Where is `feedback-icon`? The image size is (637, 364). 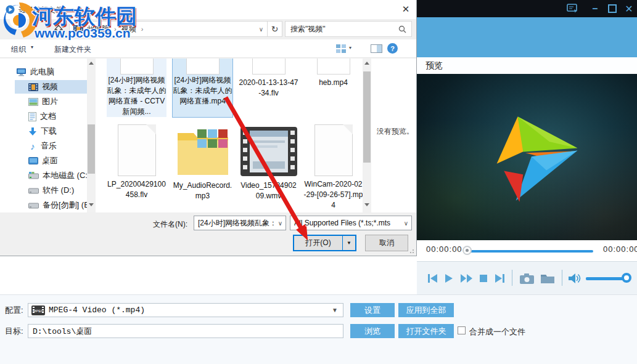
feedback-icon is located at coordinates (572, 9).